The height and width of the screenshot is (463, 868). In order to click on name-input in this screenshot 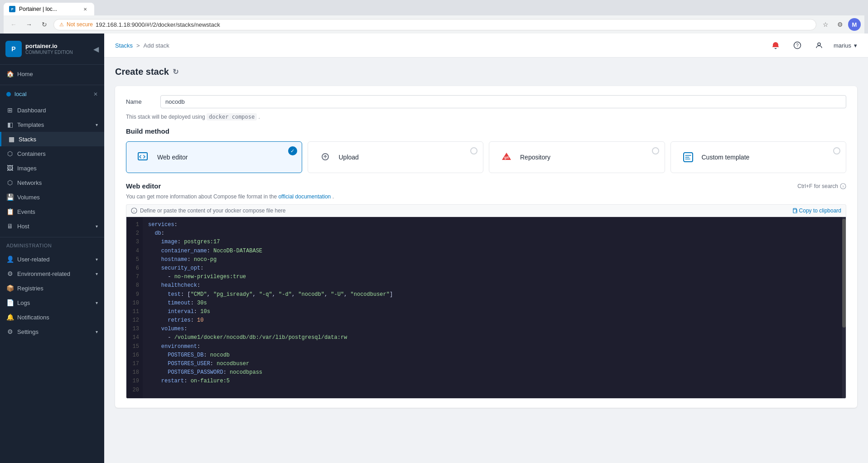, I will do `click(503, 101)`.